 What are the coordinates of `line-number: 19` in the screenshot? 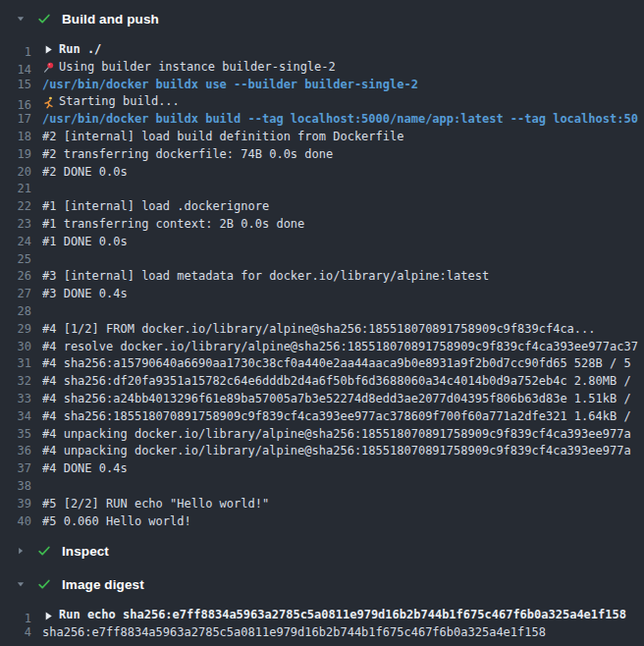 It's located at (16, 155).